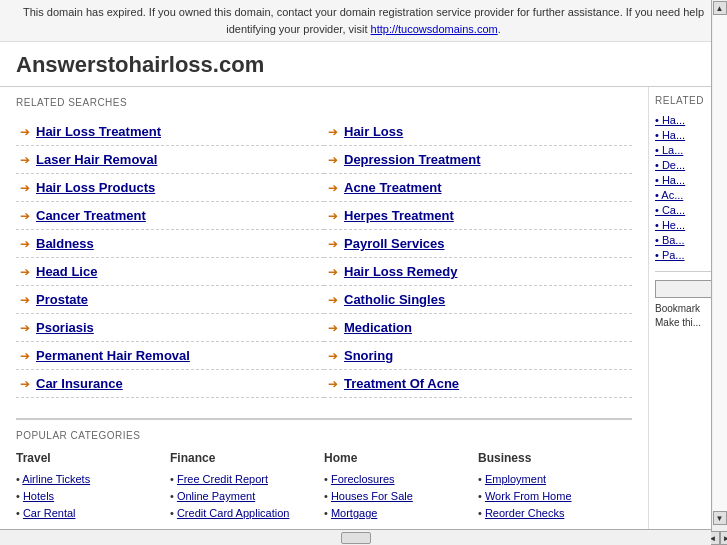 This screenshot has height=545, width=727. What do you see at coordinates (412, 160) in the screenshot?
I see `link-depression-treatment: Depression Treatment` at bounding box center [412, 160].